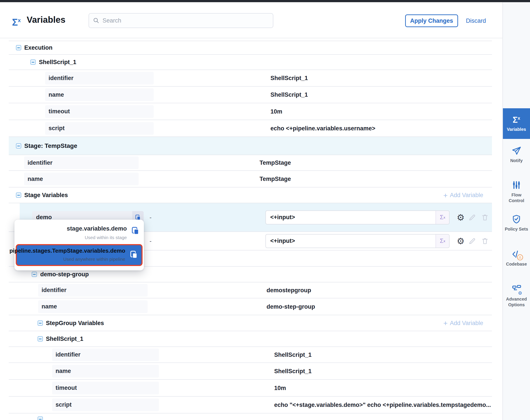 The height and width of the screenshot is (420, 530). I want to click on field-row-name: name ShellScript_1, so click(250, 95).